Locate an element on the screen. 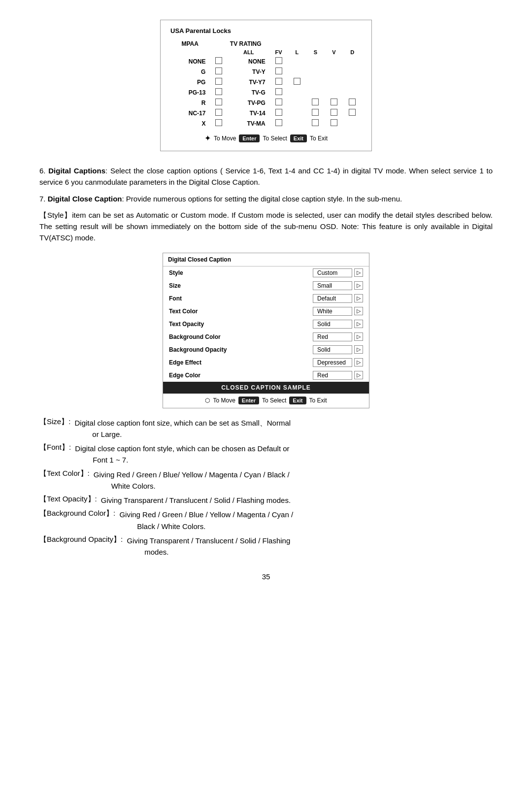 The width and height of the screenshot is (532, 797). tv-y-checkbox is located at coordinates (279, 71).